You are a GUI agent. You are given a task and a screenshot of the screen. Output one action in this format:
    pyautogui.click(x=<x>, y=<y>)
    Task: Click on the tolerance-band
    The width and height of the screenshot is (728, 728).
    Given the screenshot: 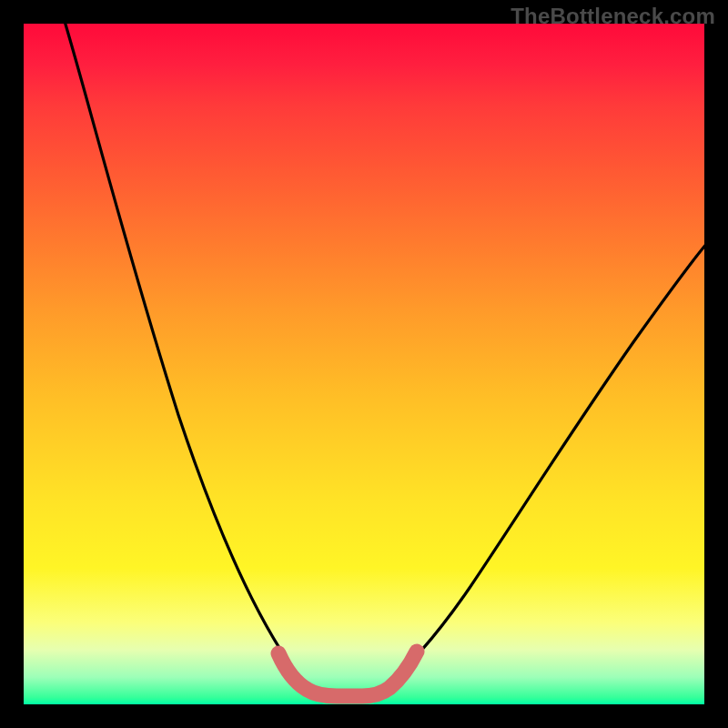 What is the action you would take?
    pyautogui.click(x=348, y=673)
    